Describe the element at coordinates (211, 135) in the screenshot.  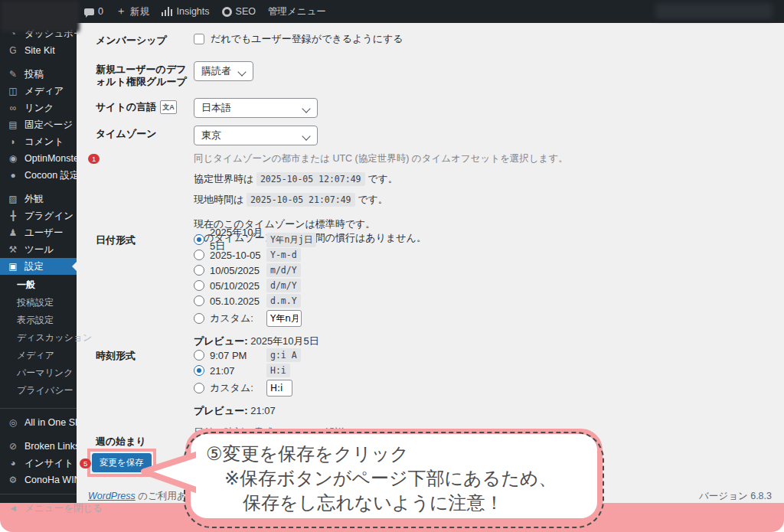
I see `timezone-value: 東京` at that location.